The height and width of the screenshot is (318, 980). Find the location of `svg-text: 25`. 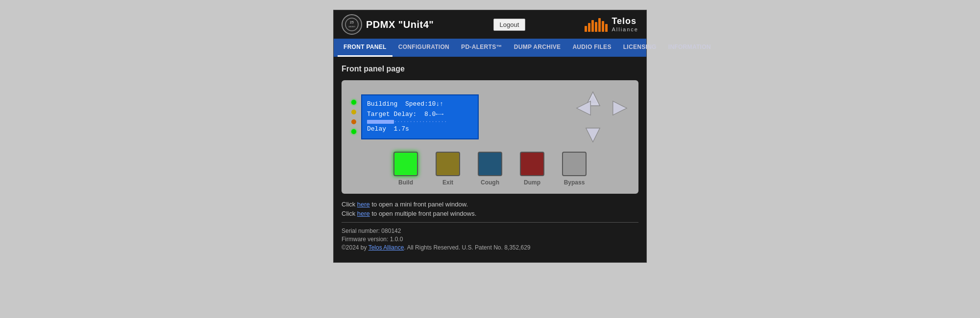

svg-text: 25 is located at coordinates (352, 23).